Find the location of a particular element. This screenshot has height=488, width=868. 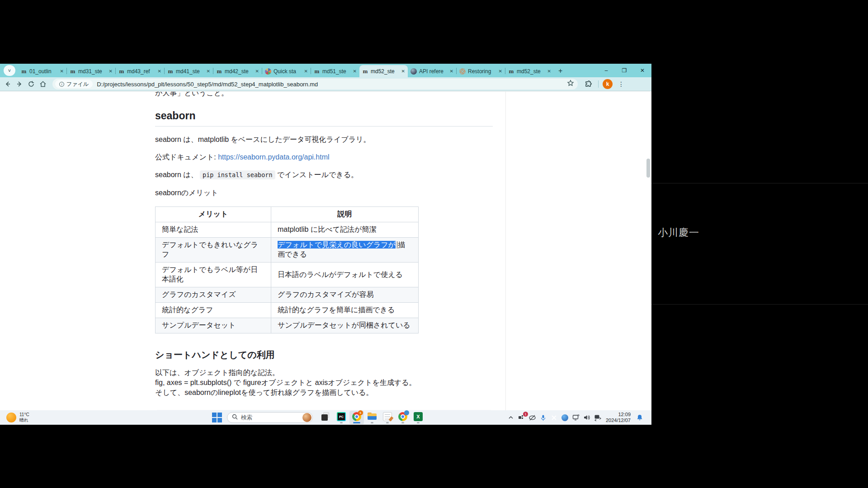

pycharm-app: PC is located at coordinates (341, 418).